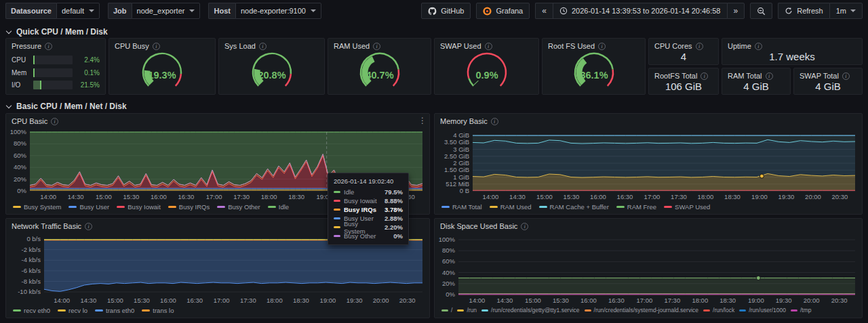 The image size is (868, 323). I want to click on github-link-button: GitHub, so click(446, 11).